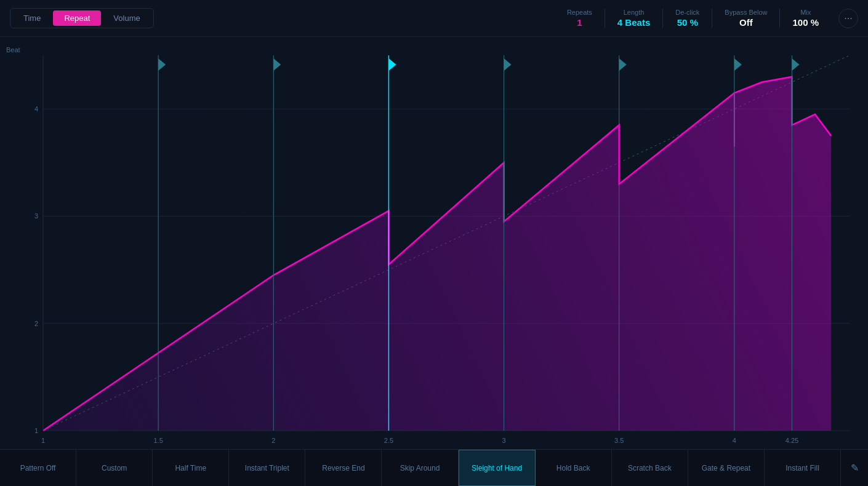 This screenshot has width=868, height=486. I want to click on length-value: 4 Beats, so click(634, 22).